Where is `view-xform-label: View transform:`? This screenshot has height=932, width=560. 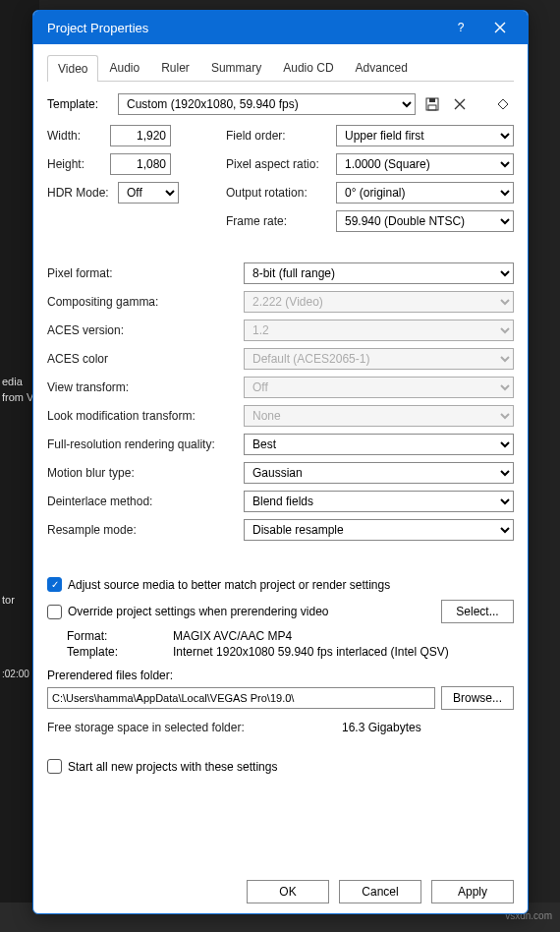
view-xform-label: View transform: is located at coordinates (145, 387).